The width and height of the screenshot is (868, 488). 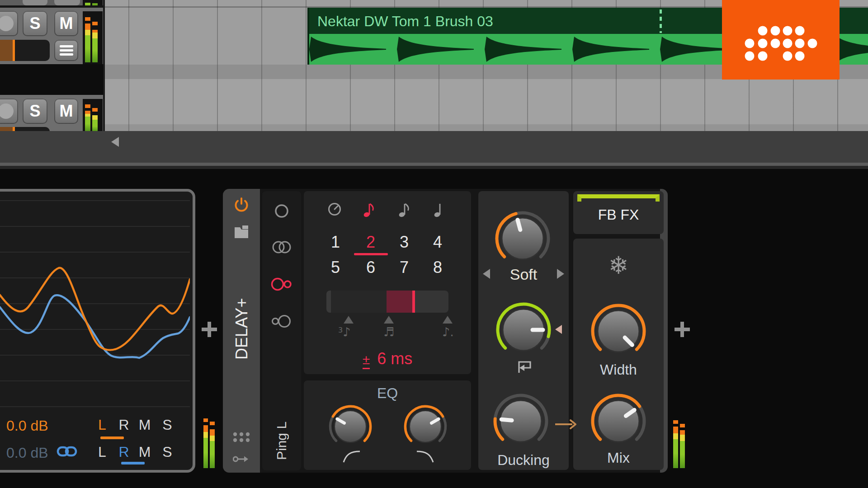 I want to click on marker-dotted, so click(x=448, y=320).